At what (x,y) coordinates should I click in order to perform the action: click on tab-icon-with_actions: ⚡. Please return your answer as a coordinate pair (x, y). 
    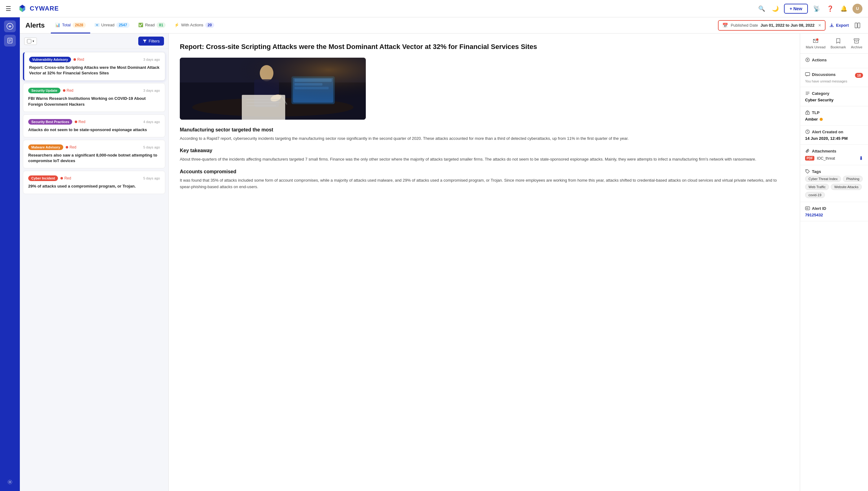
    Looking at the image, I should click on (177, 25).